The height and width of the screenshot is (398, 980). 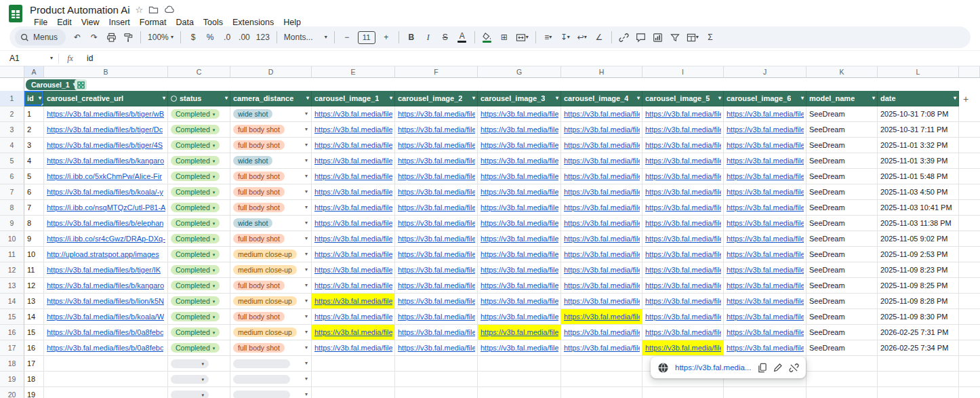 What do you see at coordinates (271, 363) in the screenshot?
I see `cell-camera-distance: ▾` at bounding box center [271, 363].